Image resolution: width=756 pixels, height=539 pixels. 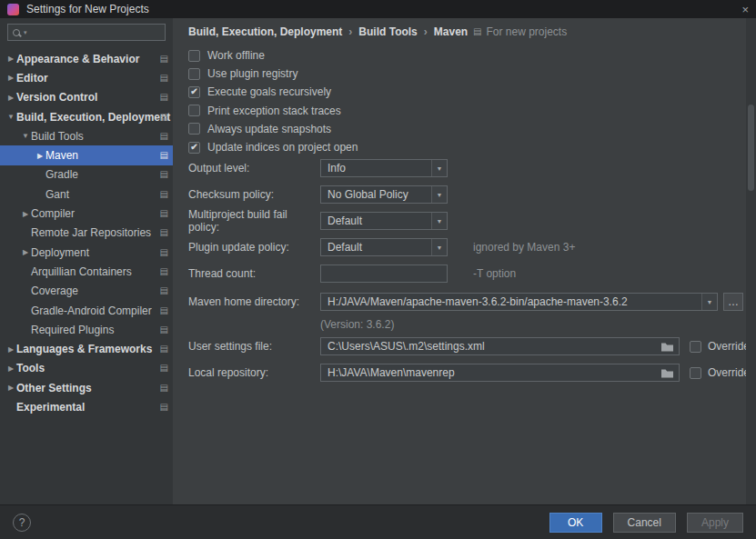 I want to click on checkbox-work-offline: Work offline, so click(x=273, y=55).